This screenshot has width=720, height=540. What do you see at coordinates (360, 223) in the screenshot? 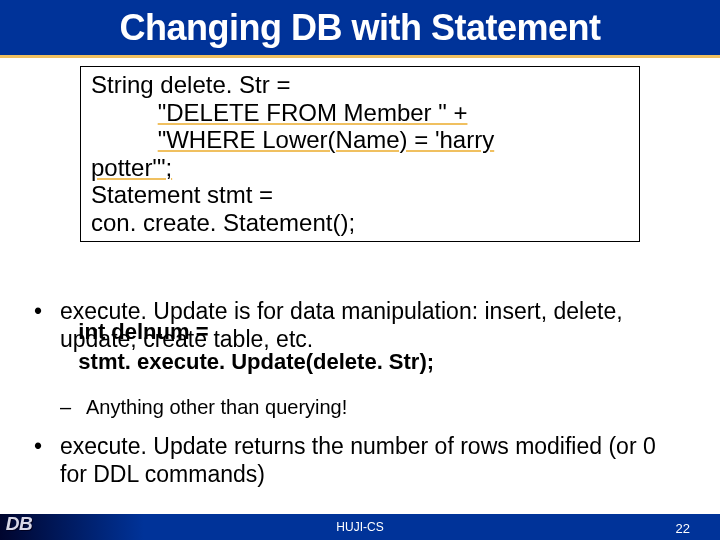
I see `code-line-6: con. create. Statement();` at bounding box center [360, 223].